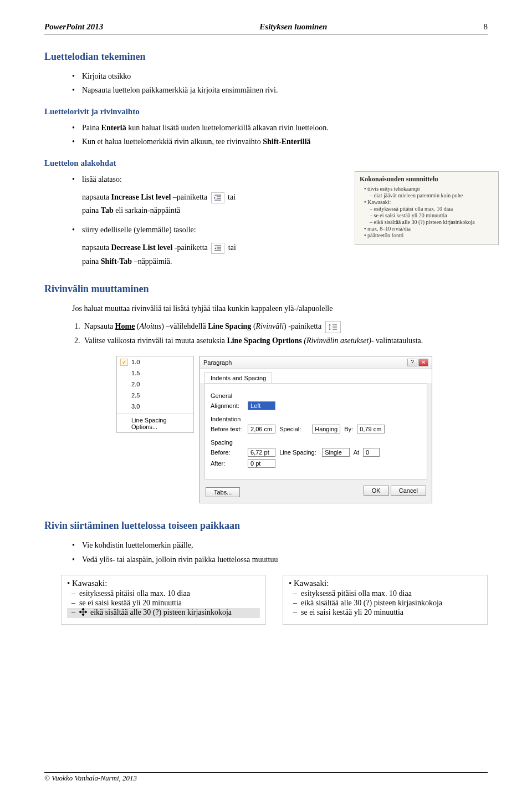  Describe the element at coordinates (92, 127) in the screenshot. I see `text: Paina` at that location.